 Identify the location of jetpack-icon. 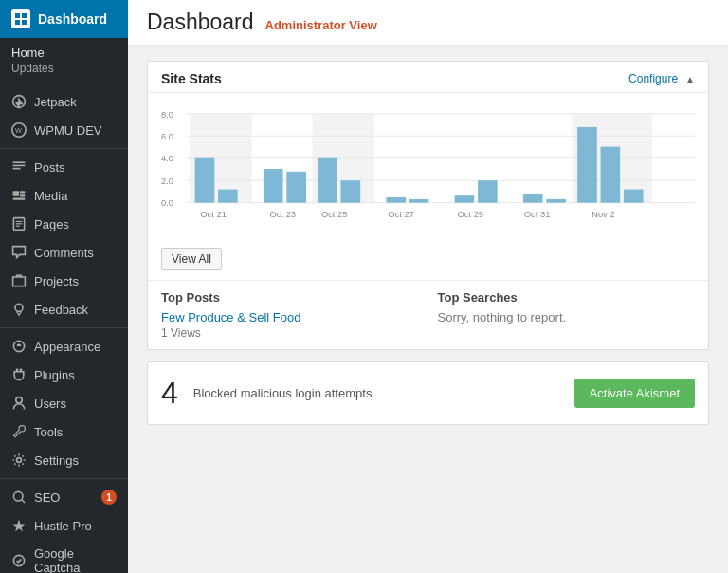
(19, 102).